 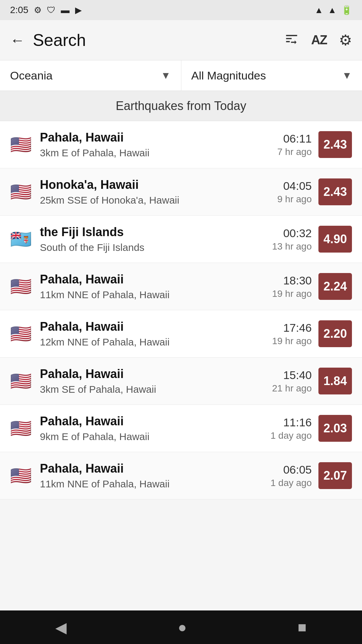 What do you see at coordinates (181, 106) in the screenshot?
I see `section-header: Earthquakes from Today` at bounding box center [181, 106].